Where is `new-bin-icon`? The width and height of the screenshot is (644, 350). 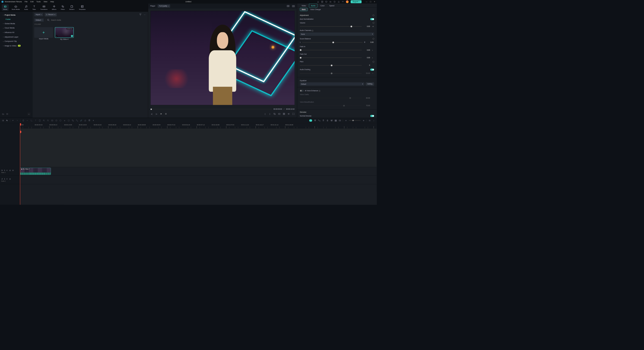
new-bin-icon is located at coordinates (7, 114).